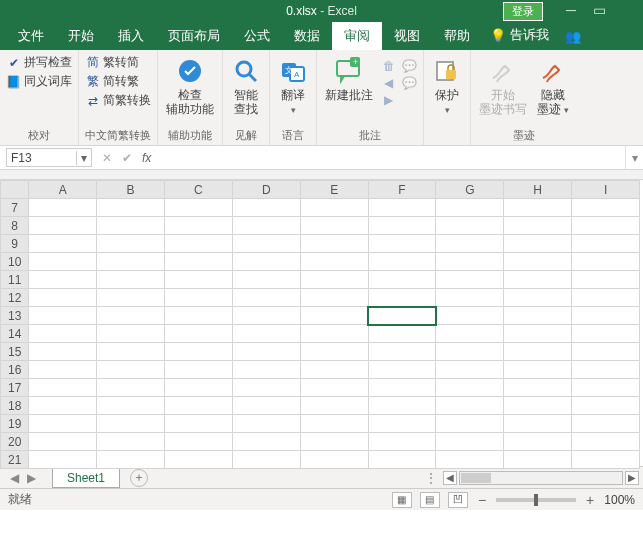 The image size is (643, 547). Describe the element at coordinates (49, 158) in the screenshot. I see `name-box: F13 ▾` at that location.